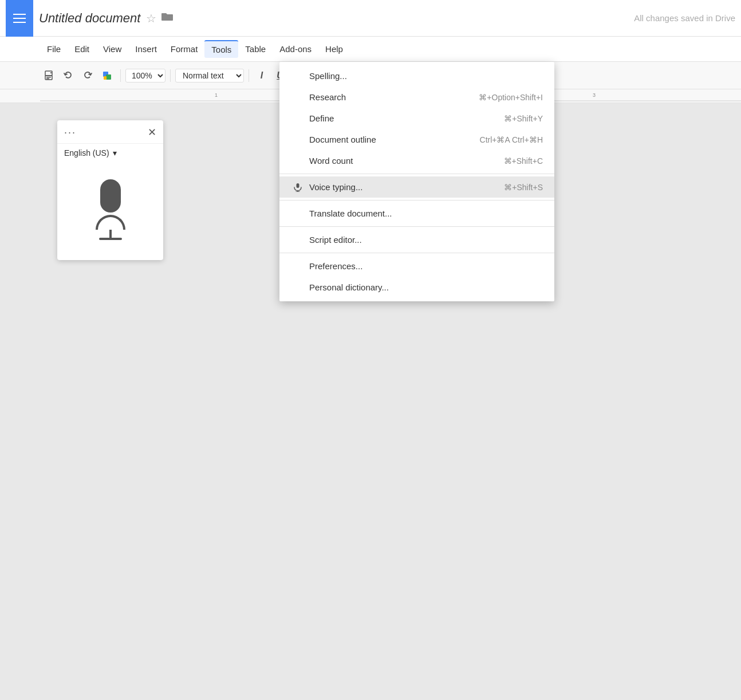 This screenshot has width=741, height=700. What do you see at coordinates (426, 213) in the screenshot?
I see `translate-label: Translate document...` at bounding box center [426, 213].